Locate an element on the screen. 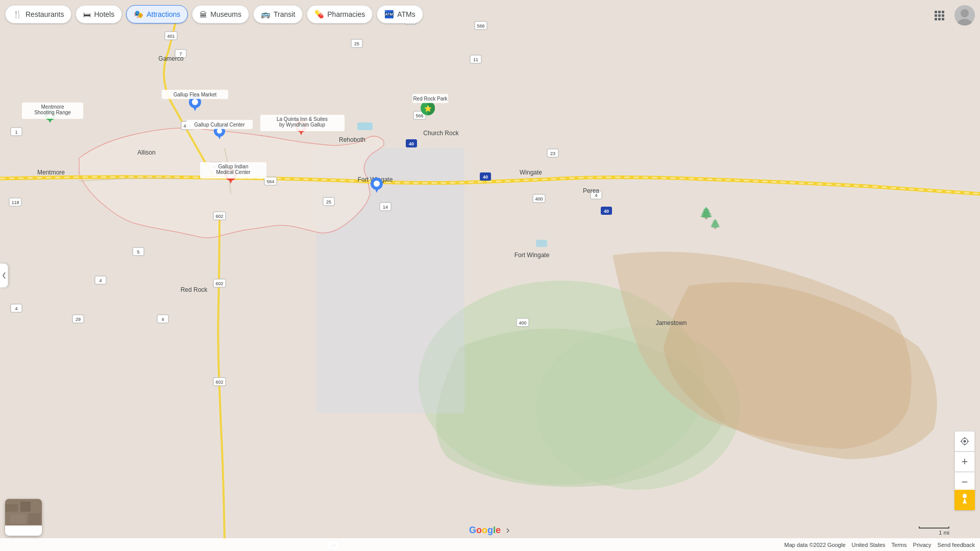 This screenshot has width=980, height=551. google-apps-icon is located at coordinates (939, 15).